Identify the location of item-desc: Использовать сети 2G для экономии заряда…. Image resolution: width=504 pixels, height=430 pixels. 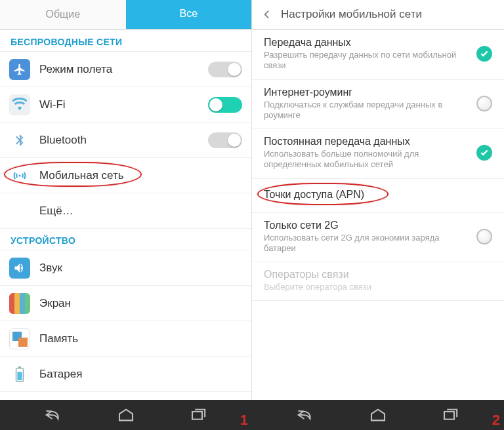
(367, 244).